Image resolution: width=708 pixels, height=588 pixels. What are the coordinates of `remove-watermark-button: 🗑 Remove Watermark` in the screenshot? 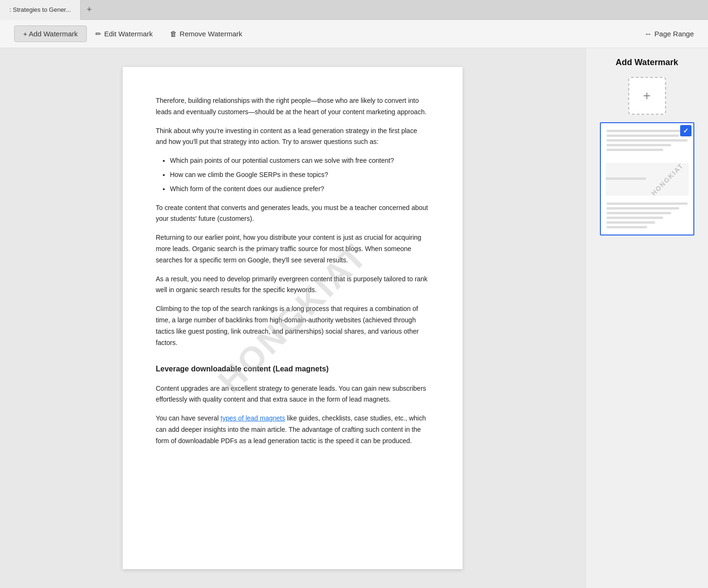 It's located at (206, 34).